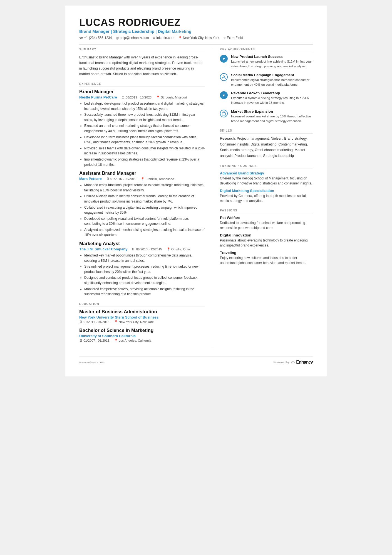  I want to click on achievement-item-4: Market Share Expansion Increased overall…, so click(266, 117).